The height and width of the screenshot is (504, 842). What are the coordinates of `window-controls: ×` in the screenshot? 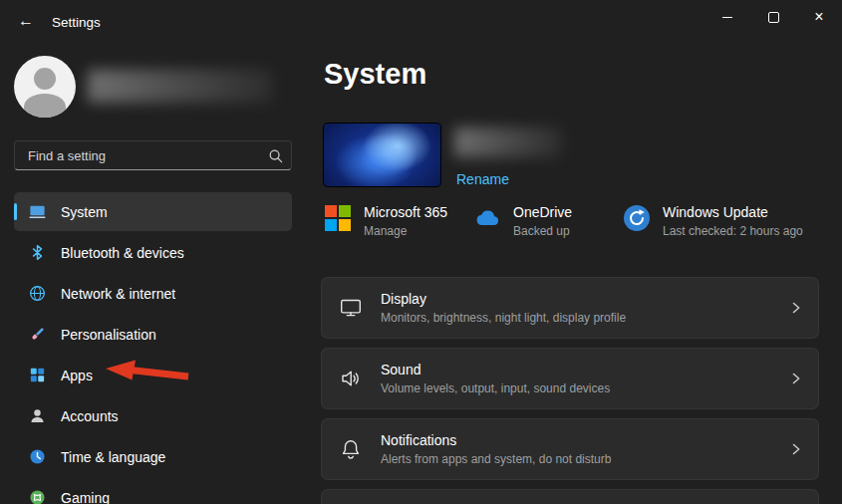 It's located at (773, 17).